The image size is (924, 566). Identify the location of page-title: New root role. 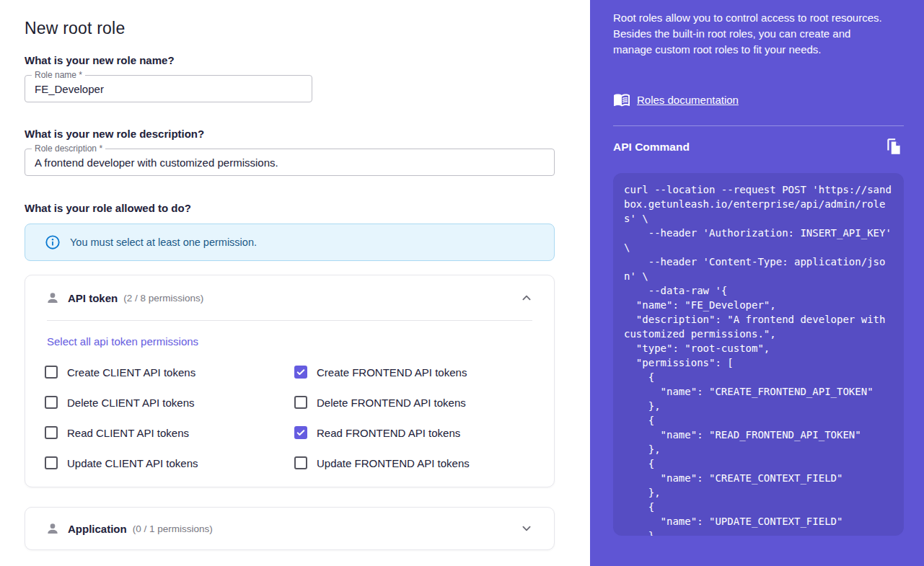
(75, 29).